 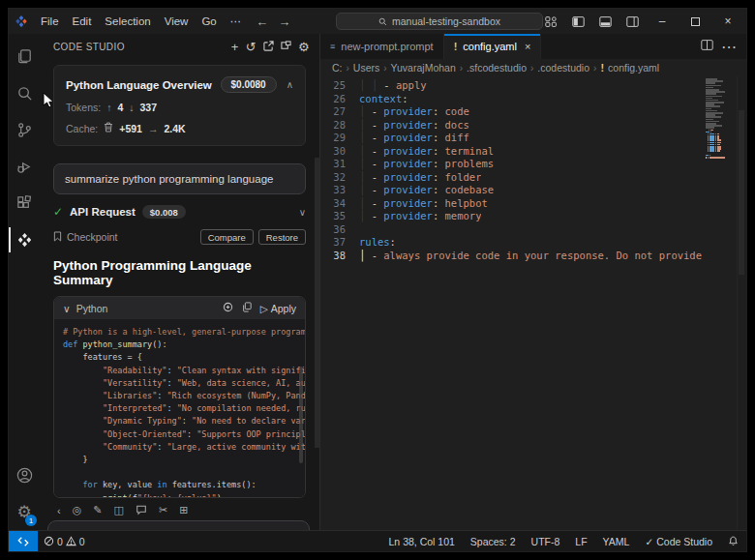 What do you see at coordinates (24, 203) in the screenshot?
I see `extensions-icon` at bounding box center [24, 203].